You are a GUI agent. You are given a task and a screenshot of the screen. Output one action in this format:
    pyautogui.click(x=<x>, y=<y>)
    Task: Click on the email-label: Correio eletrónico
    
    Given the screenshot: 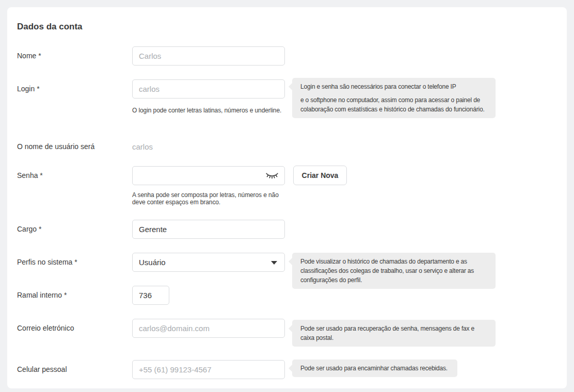 What is the action you would take?
    pyautogui.click(x=72, y=328)
    